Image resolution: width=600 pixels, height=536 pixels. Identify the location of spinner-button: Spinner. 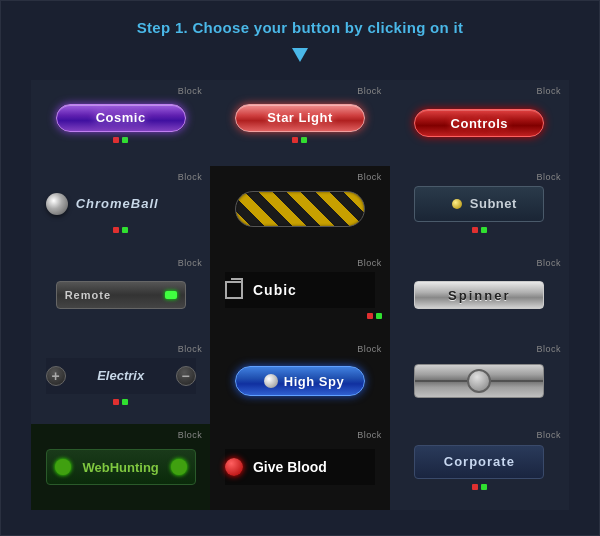
(479, 295).